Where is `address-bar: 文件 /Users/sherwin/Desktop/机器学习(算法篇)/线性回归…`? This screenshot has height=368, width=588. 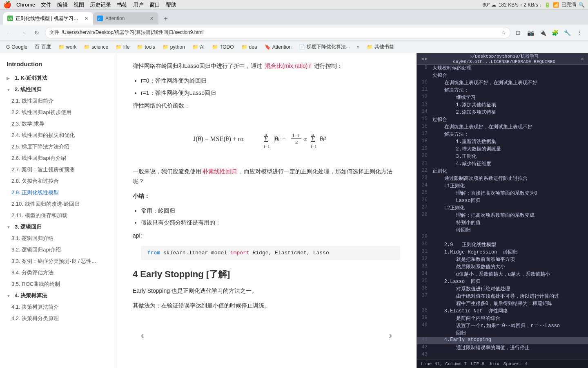
address-bar: 文件 /Users/sherwin/Desktop/机器学习(算法篇)/线性回归… is located at coordinates (278, 33).